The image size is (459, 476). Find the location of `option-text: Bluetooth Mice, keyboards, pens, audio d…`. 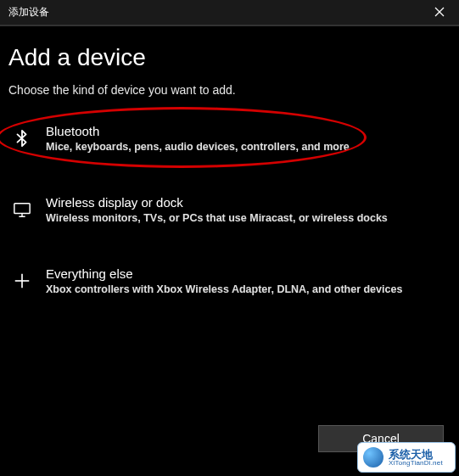

option-text: Bluetooth Mice, keyboards, pens, audio d… is located at coordinates (246, 138).